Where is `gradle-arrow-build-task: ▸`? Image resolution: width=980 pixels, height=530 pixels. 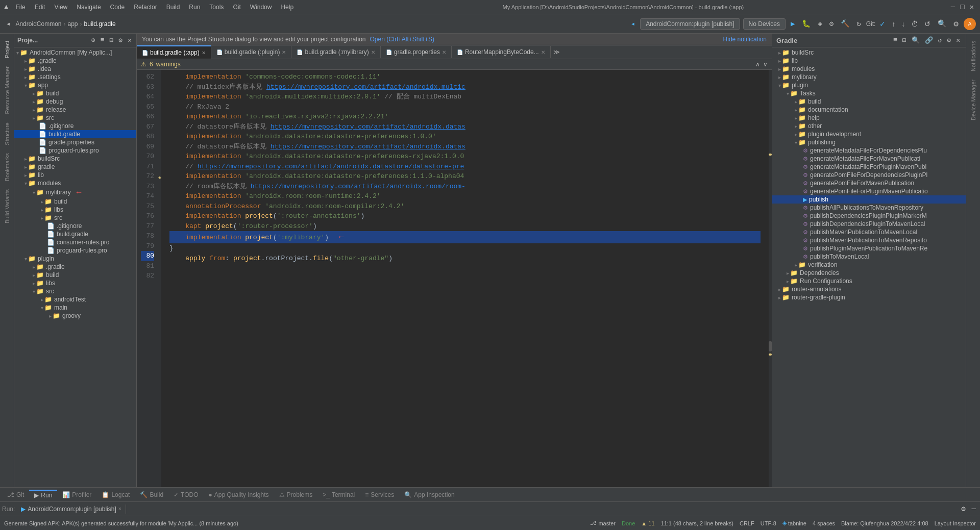 gradle-arrow-build-task: ▸ is located at coordinates (796, 102).